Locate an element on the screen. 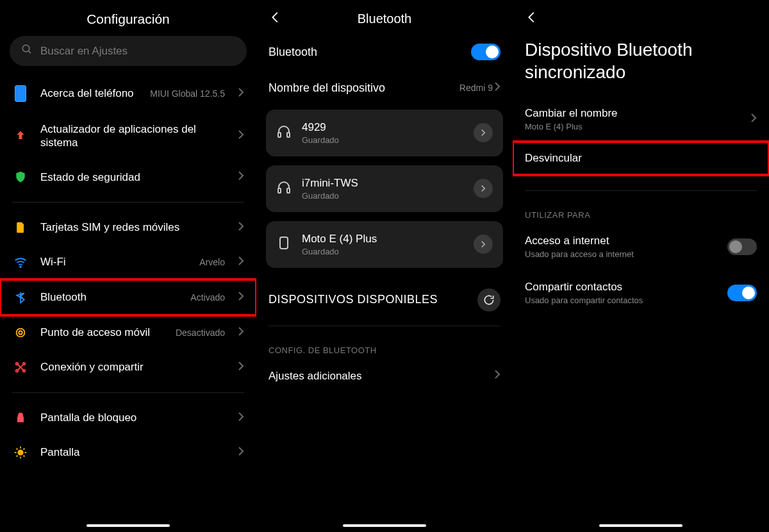  row-share-contacts: Compartir contactos Usado para compartir… is located at coordinates (641, 294).